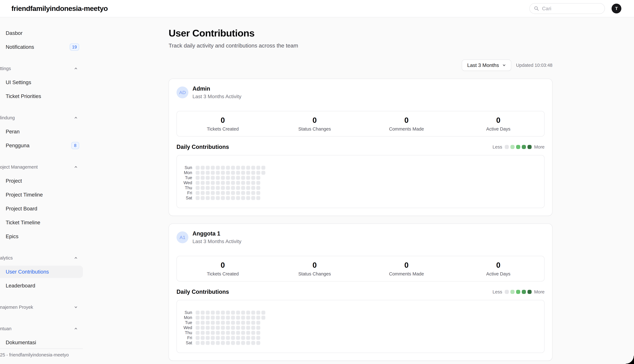 The image size is (634, 364). Describe the element at coordinates (616, 8) in the screenshot. I see `user-avatar: T` at that location.